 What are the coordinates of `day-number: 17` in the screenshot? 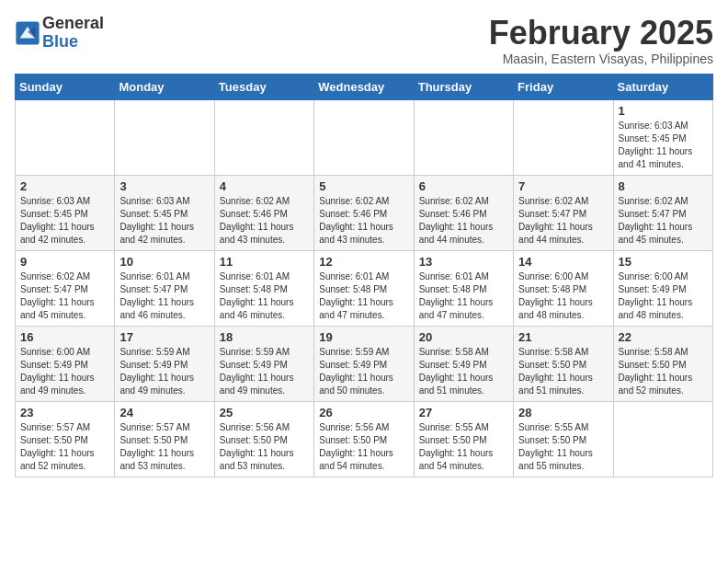 It's located at (164, 337).